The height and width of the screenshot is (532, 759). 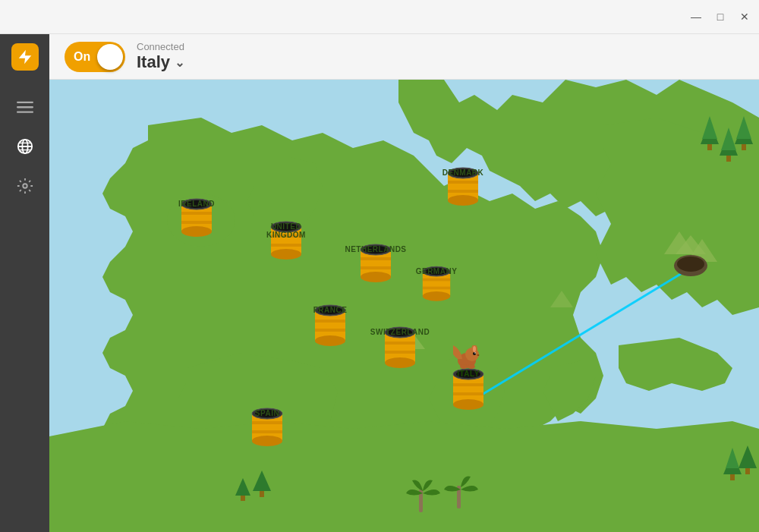 What do you see at coordinates (161, 62) in the screenshot?
I see `connection-location: Italy ⌄` at bounding box center [161, 62].